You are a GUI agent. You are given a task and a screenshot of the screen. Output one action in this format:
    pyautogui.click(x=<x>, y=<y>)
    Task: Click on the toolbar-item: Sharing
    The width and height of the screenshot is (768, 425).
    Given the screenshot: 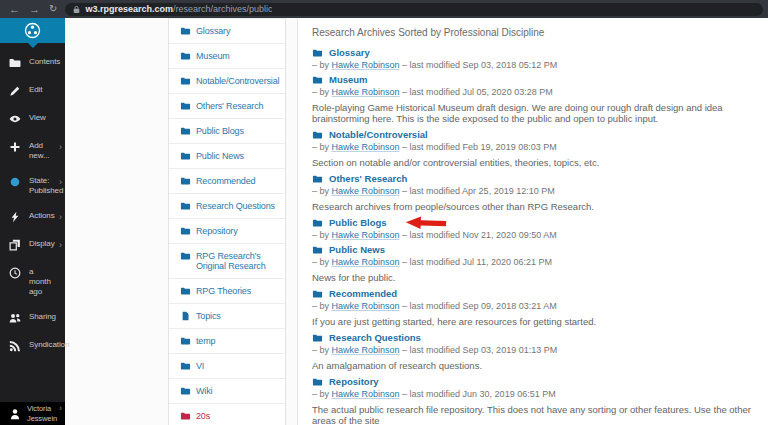 What is the action you would take?
    pyautogui.click(x=32, y=318)
    